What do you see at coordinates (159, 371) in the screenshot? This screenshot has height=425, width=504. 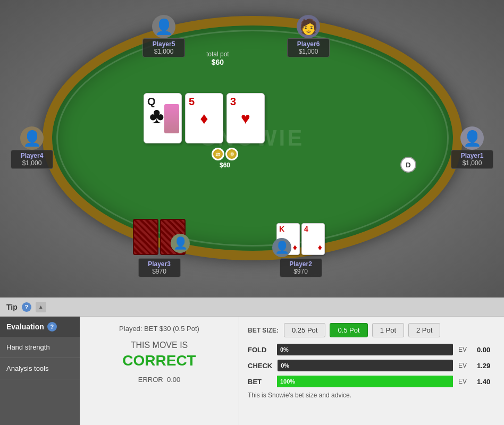 I see `center-evaluation: Played: BET $30 (0.5 Pot) THIS MOVE IS C…` at bounding box center [159, 371].